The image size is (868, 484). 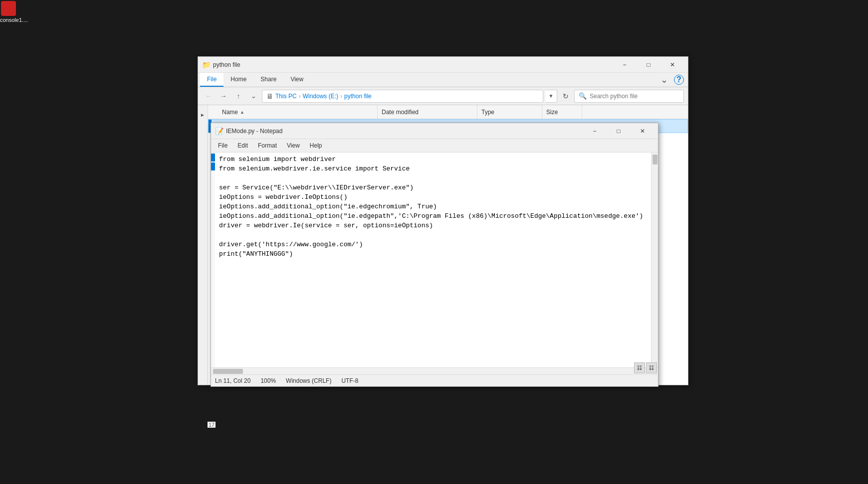 I want to click on explorer-folder-icon: 📁, so click(x=206, y=65).